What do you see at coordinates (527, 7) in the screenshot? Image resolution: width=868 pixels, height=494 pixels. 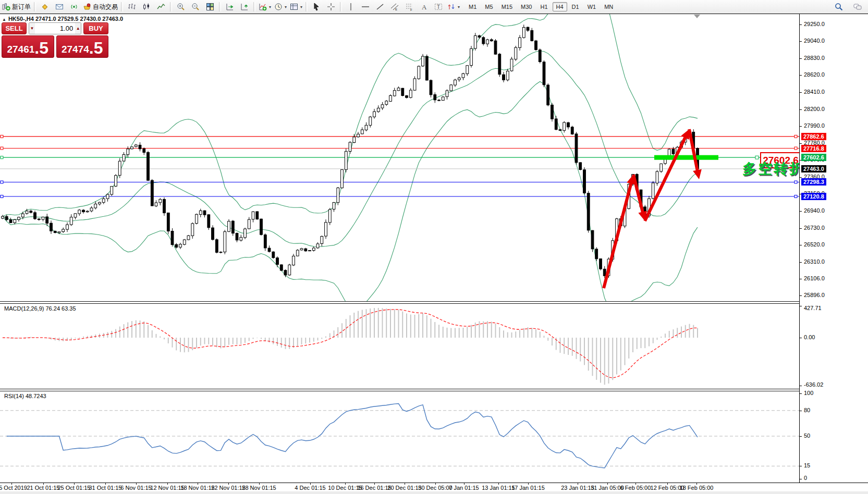 I see `timeframe-button-m30: M30` at bounding box center [527, 7].